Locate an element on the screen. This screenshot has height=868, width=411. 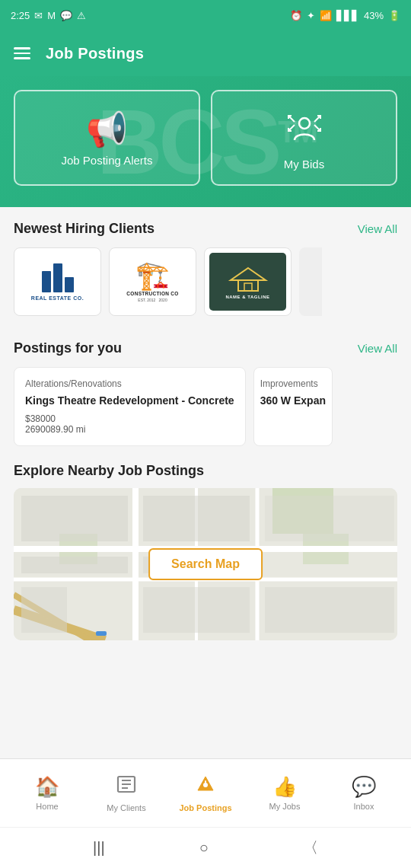
alerts-icon: 📢 is located at coordinates (107, 129).